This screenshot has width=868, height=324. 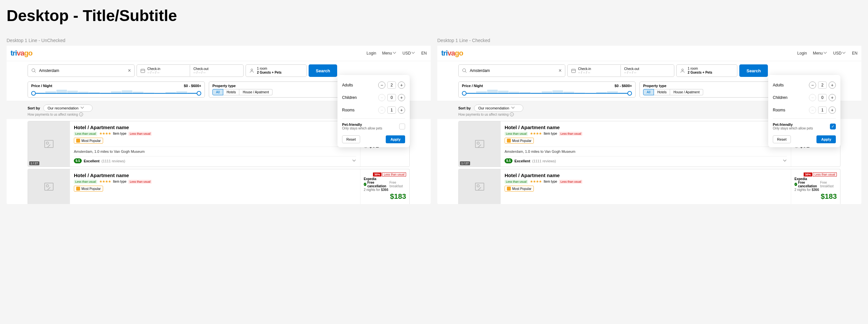 What do you see at coordinates (825, 175) in the screenshot?
I see `less-than-usual-badge: Less than usual` at bounding box center [825, 175].